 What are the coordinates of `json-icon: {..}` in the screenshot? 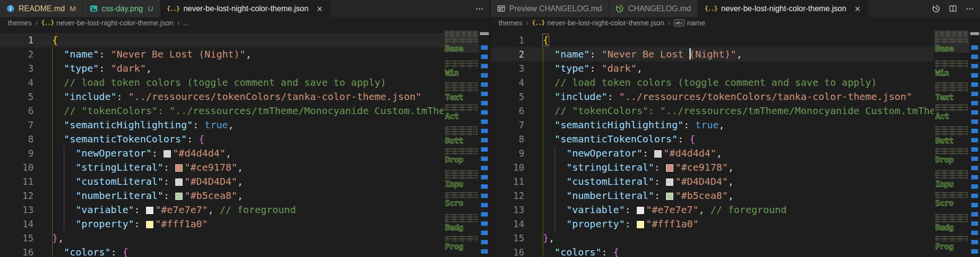 It's located at (538, 22).